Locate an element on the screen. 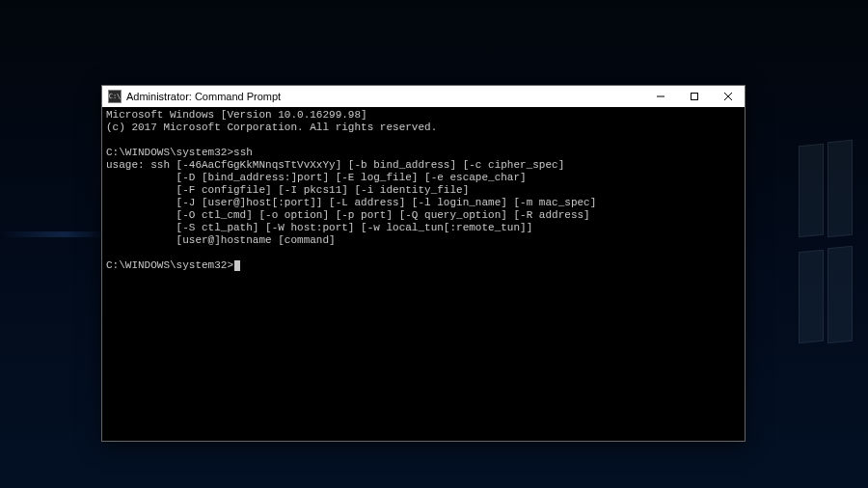 The width and height of the screenshot is (868, 488). usage-line: usage: ssh [-46AaCfGgKkMNnqsTtVvXxYy] [-… is located at coordinates (336, 165).